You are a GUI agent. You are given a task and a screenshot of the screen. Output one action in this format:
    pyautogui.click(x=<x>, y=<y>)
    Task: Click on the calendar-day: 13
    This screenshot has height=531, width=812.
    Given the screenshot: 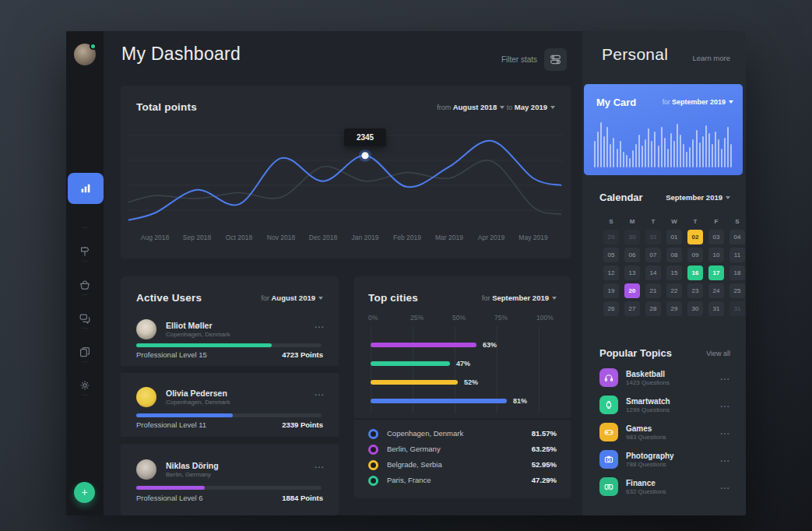 What is the action you would take?
    pyautogui.click(x=632, y=273)
    